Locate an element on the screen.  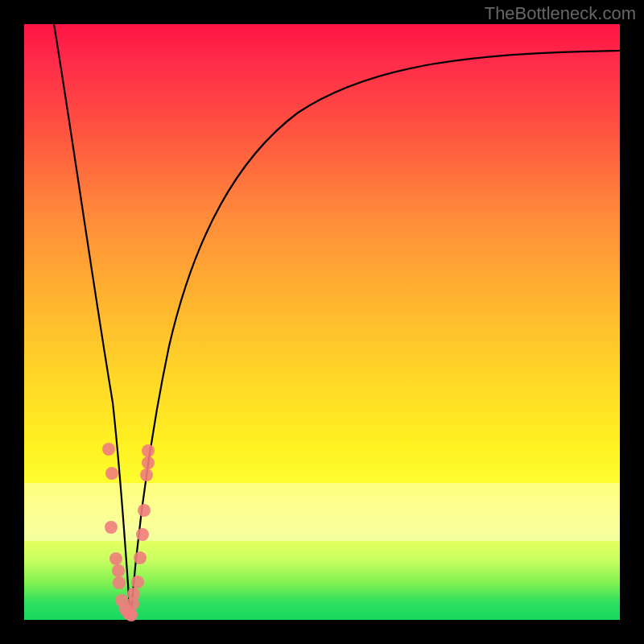
bottleneck-curve-left is located at coordinates (92, 322).